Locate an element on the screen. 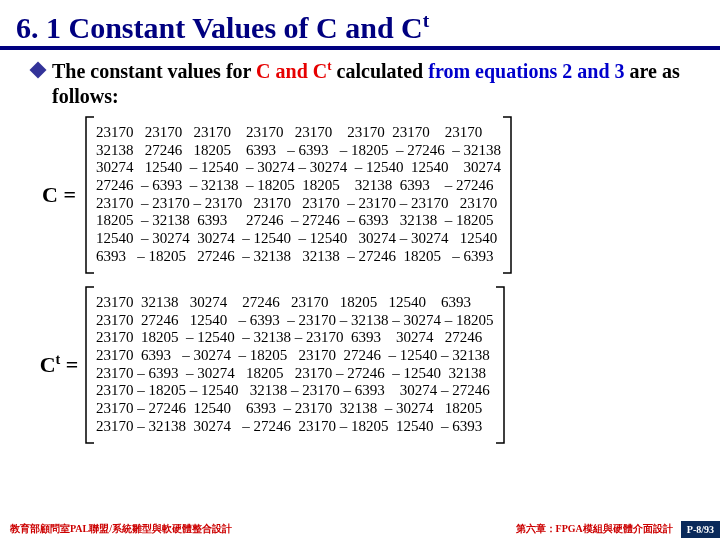 The height and width of the screenshot is (540, 720). matrix-c-label: C = is located at coordinates (59, 195).